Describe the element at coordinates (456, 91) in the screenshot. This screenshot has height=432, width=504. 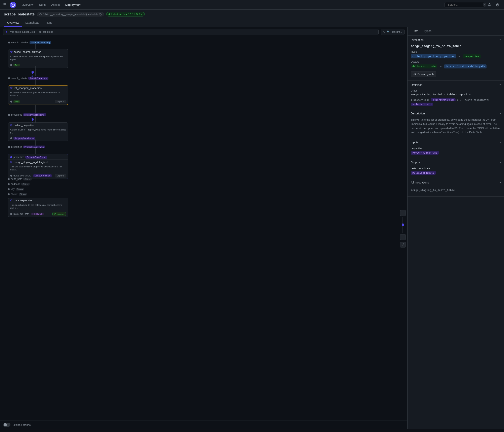
I see `graph-label: Graph` at that location.